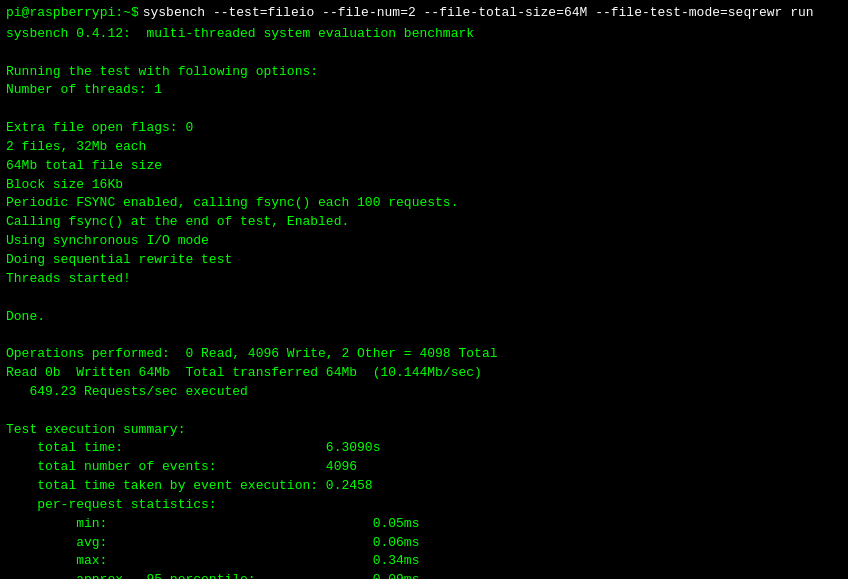  I want to click on output-line: min: 0.05ms, so click(424, 524).